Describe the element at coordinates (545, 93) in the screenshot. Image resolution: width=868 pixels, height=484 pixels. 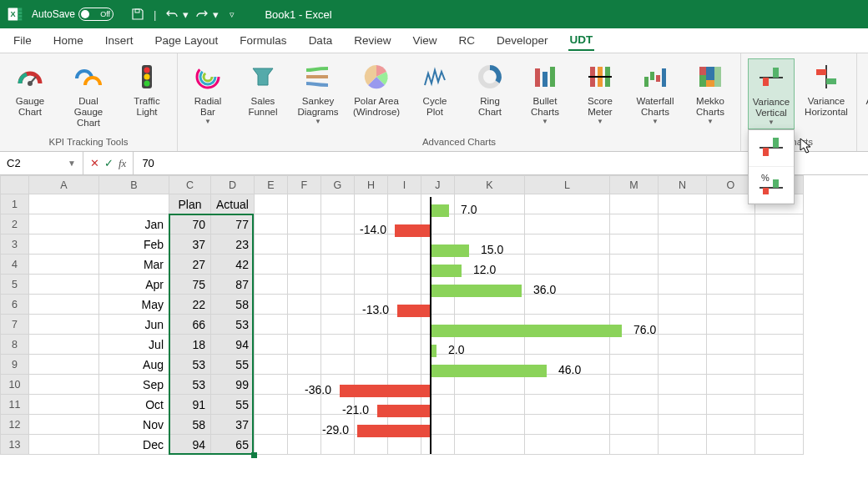
I see `bullet-charts-button: BulletCharts ▼` at that location.